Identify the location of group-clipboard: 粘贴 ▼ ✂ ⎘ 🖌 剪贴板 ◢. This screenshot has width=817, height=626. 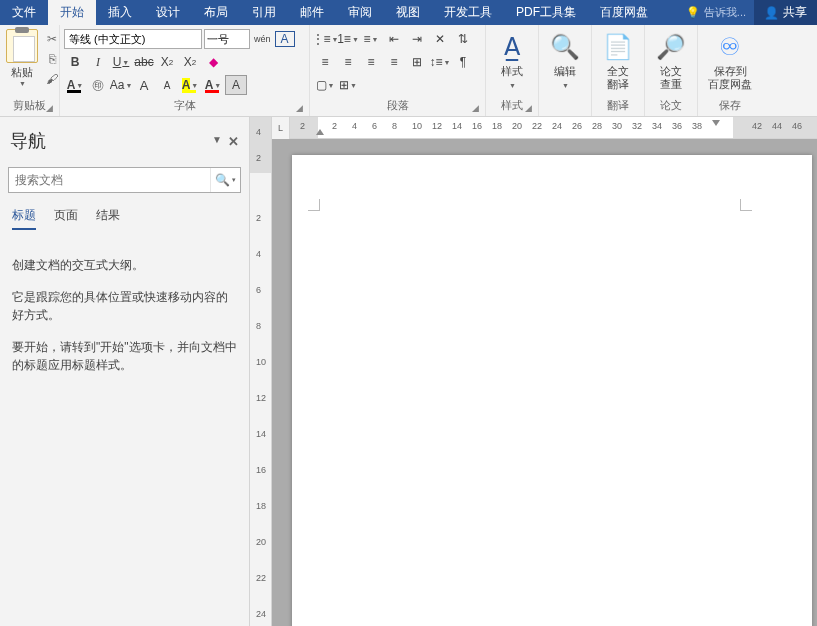
(30, 70).